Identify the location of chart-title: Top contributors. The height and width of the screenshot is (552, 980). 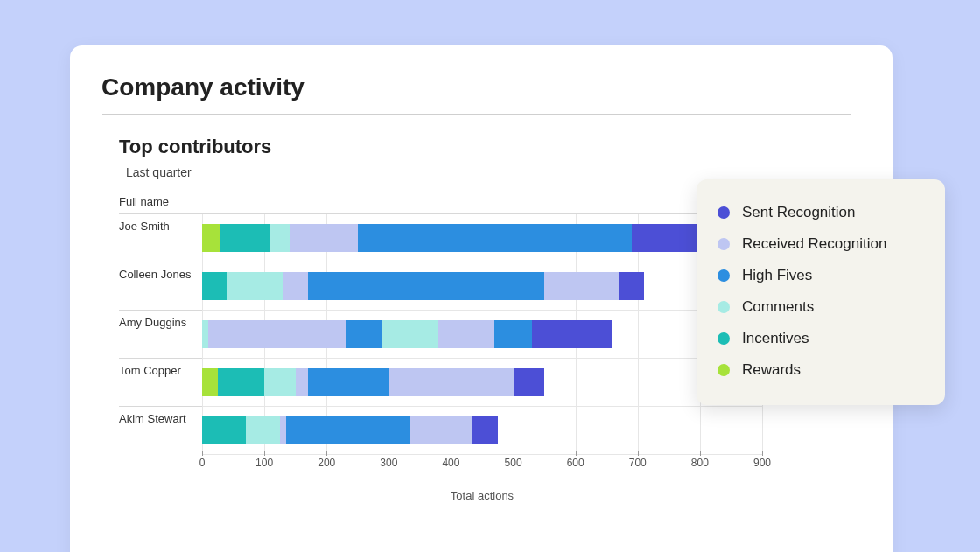
(485, 147).